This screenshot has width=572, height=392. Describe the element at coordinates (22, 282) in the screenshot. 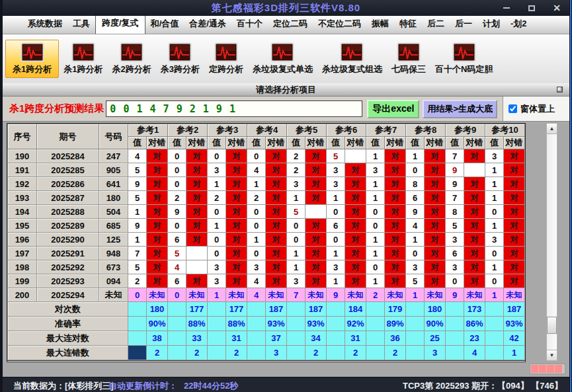

I see `seq-cell: 199` at that location.